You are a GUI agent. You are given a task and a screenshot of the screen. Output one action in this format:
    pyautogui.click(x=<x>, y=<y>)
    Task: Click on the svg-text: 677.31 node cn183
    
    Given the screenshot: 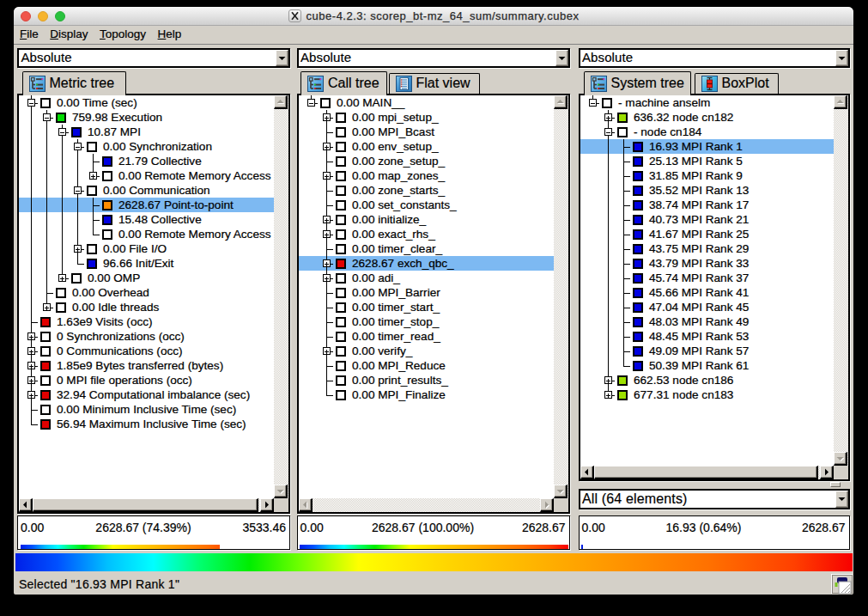 What is the action you would take?
    pyautogui.click(x=683, y=395)
    